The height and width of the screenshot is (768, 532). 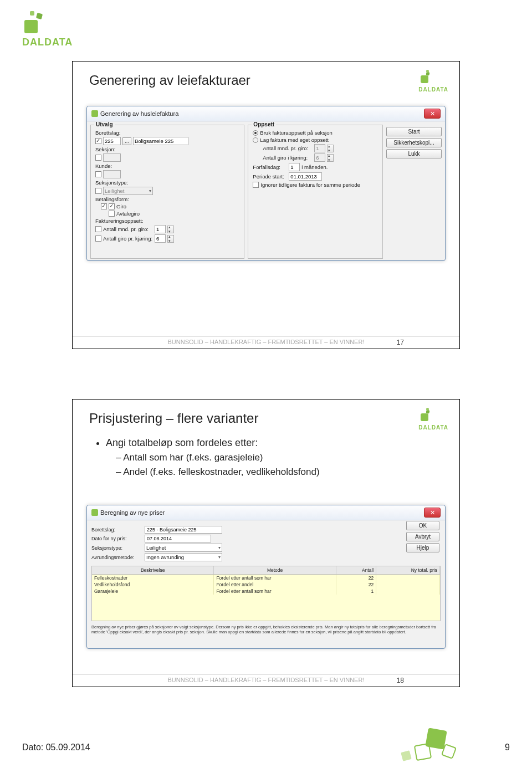 I want to click on page-number: 9, so click(x=508, y=747).